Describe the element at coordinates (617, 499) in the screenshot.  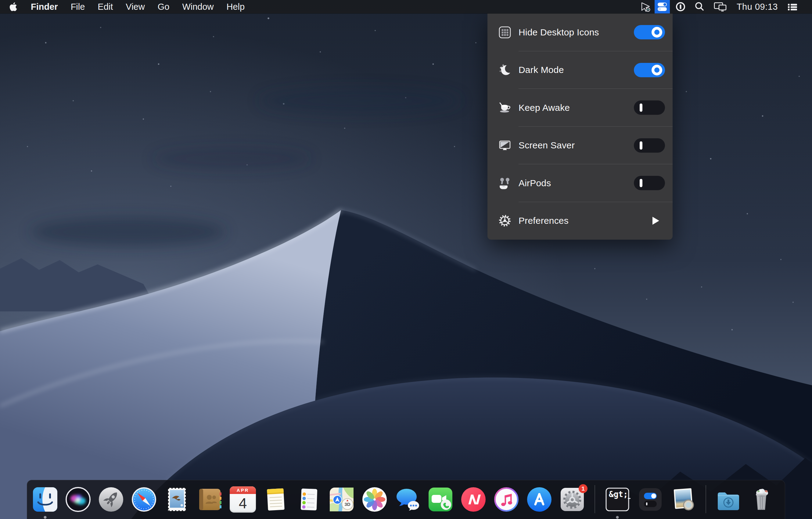
I see `dock-item-terminal: &gt;_` at that location.